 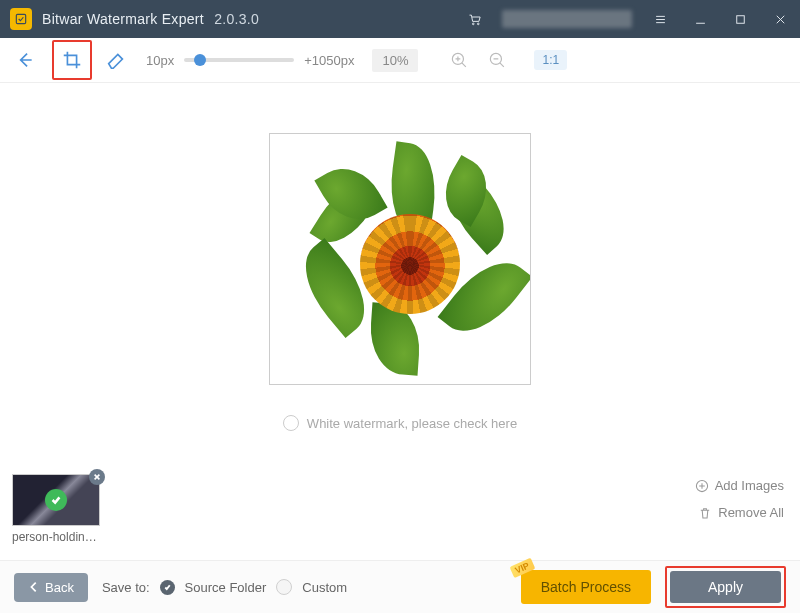 I want to click on maximize-icon, so click(x=740, y=19).